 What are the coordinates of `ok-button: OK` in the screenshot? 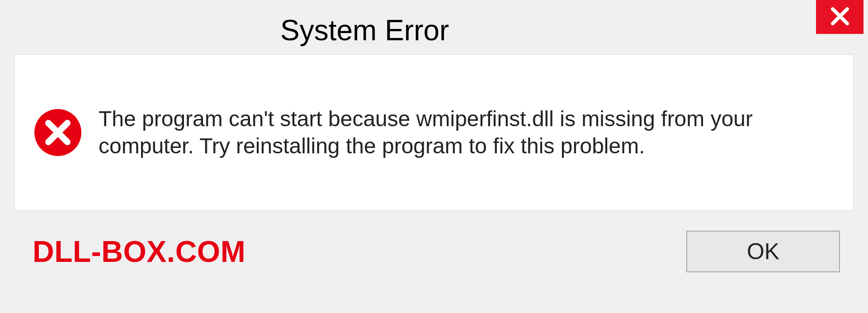 It's located at (763, 251).